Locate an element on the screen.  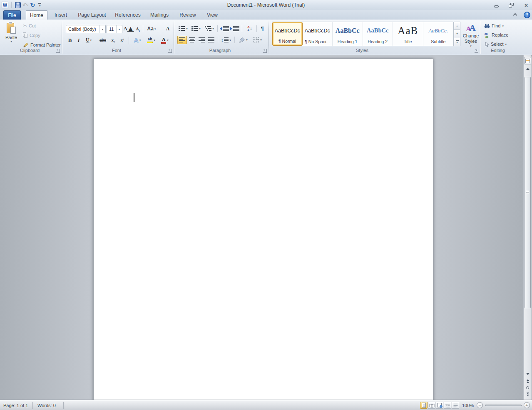
clipboard-dialog-launcher is located at coordinates (58, 51).